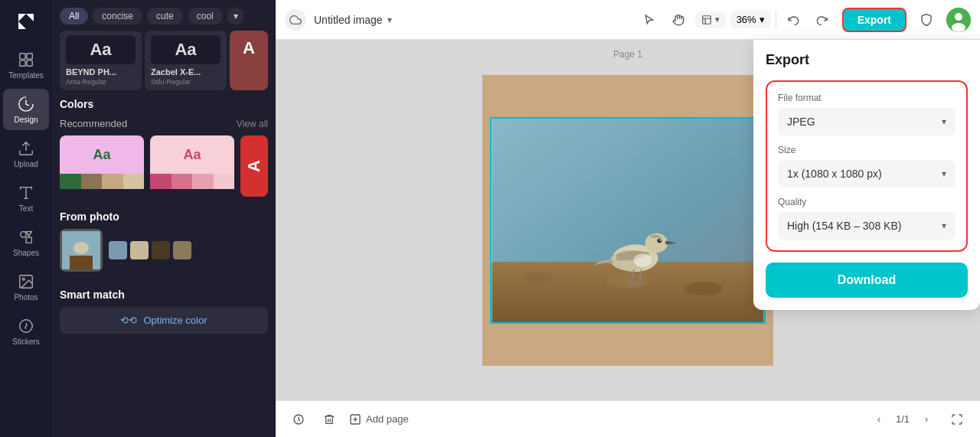  What do you see at coordinates (101, 60) in the screenshot?
I see `font-card-0: Aa BEYND PH... Anta-Regular` at bounding box center [101, 60].